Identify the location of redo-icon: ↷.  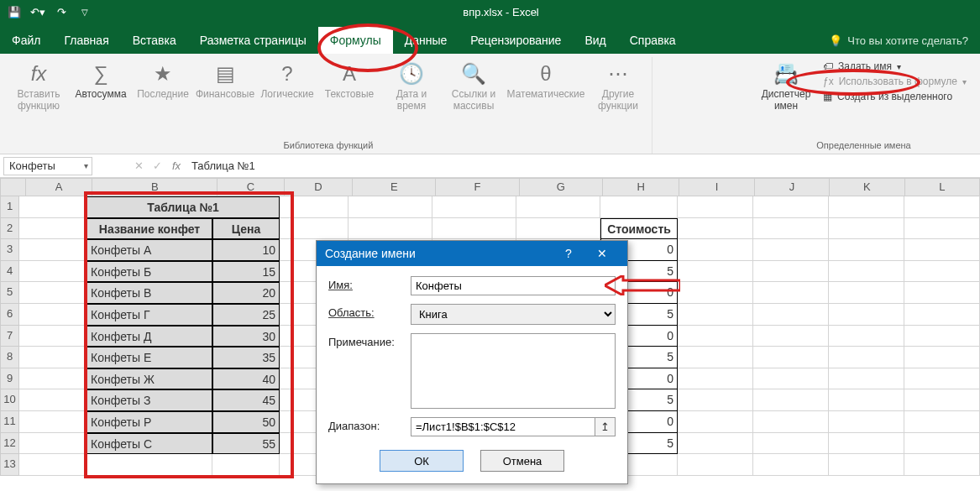
(61, 12).